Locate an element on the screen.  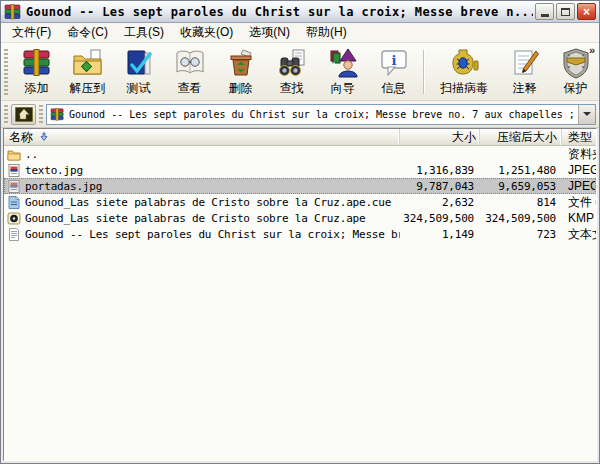
close-button: × is located at coordinates (586, 12).